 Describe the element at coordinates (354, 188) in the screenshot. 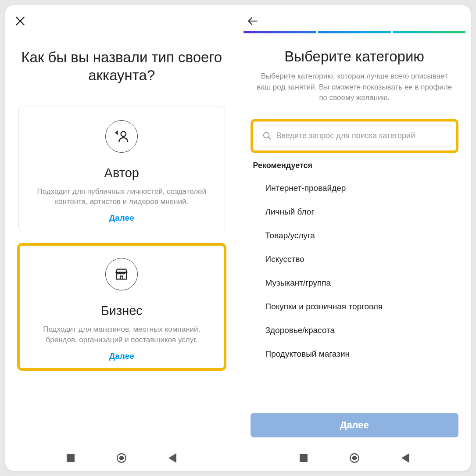

I see `category-item: Интернет-провайдер` at that location.